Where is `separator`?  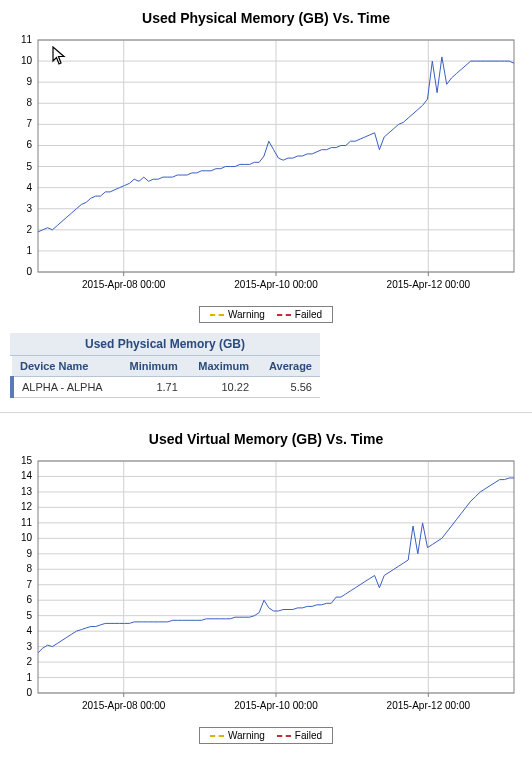
separator is located at coordinates (266, 412).